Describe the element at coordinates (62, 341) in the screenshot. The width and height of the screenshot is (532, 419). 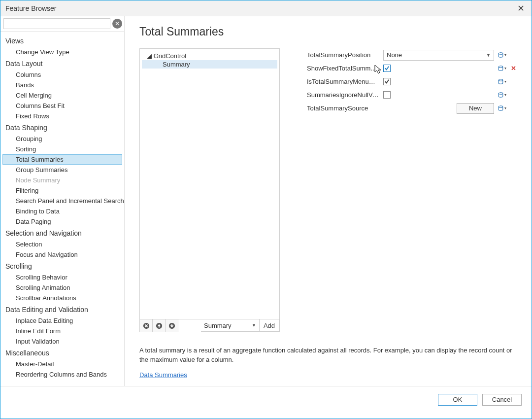
I see `nav-item: Input Validation` at that location.